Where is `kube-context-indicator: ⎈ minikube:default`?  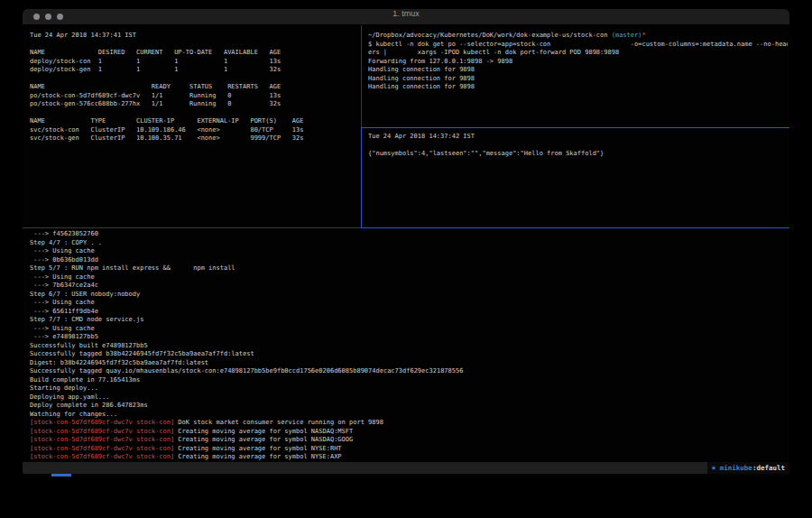 kube-context-indicator: ⎈ minikube:default is located at coordinates (749, 467).